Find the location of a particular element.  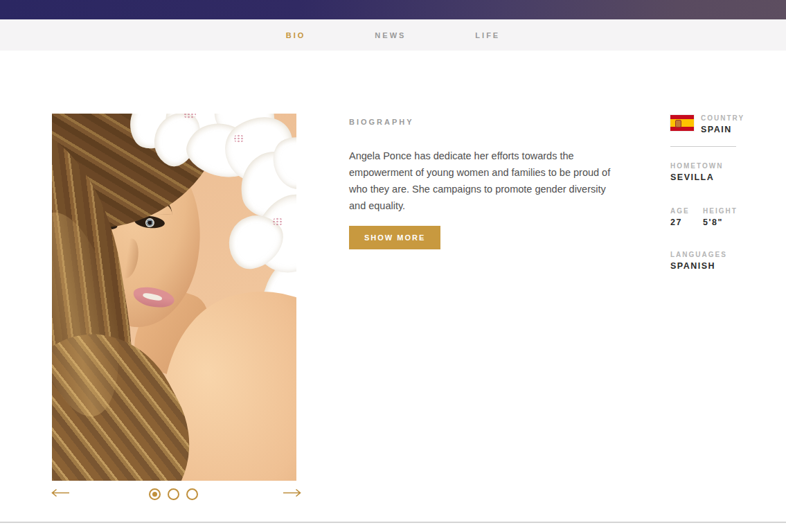

profile-tabs: BIO NEWS LIFE is located at coordinates (393, 35).